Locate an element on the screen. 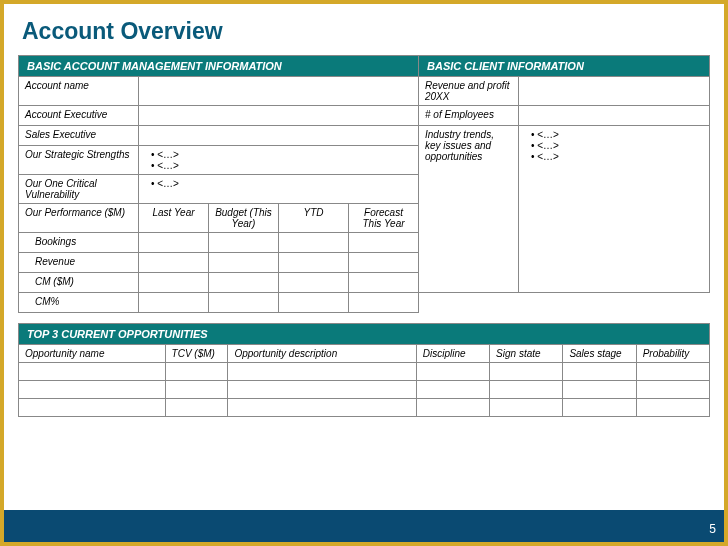  opps-header: TOP 3 CURRENT OPPORTUNITIES is located at coordinates (364, 334).